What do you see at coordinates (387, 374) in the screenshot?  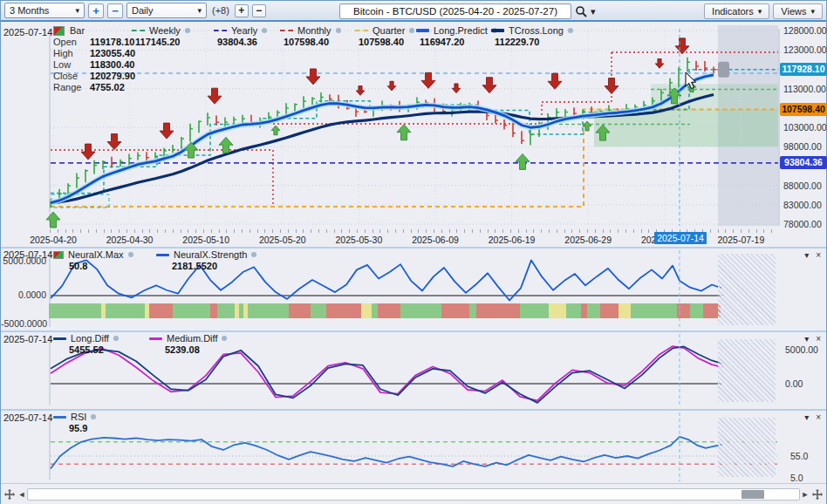 I see `long-diff-line` at bounding box center [387, 374].